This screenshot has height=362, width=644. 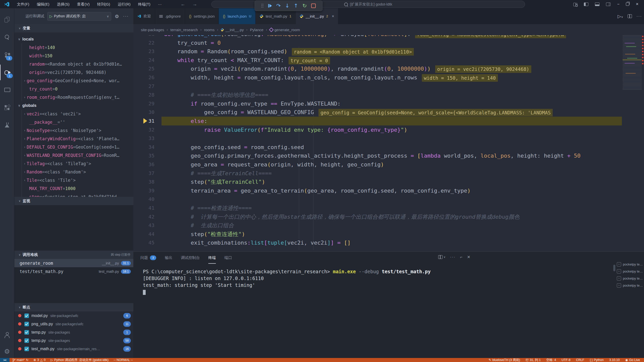 I want to click on code-line-41: 41 # ====检查连通性====, so click(x=389, y=208).